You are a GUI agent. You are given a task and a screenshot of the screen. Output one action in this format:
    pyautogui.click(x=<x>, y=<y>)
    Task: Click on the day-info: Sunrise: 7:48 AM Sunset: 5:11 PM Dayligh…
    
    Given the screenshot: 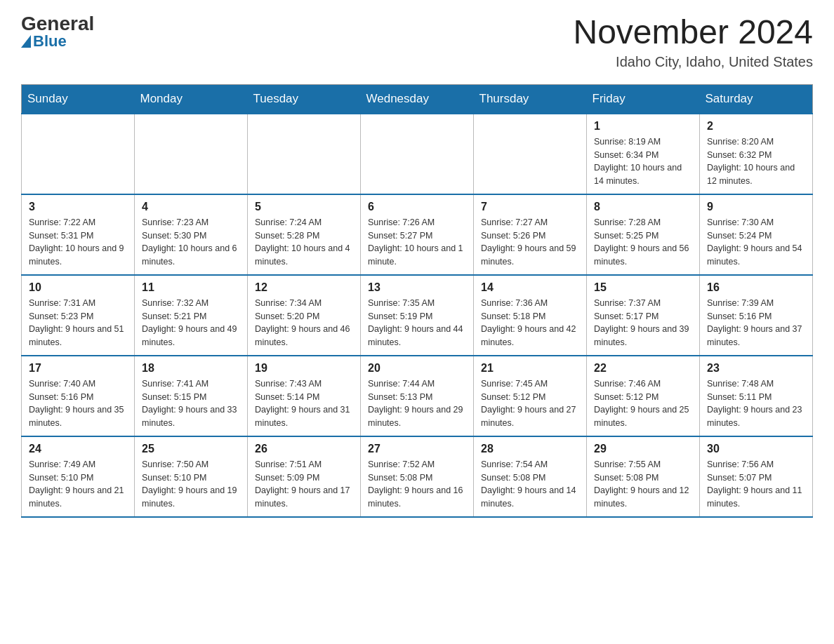 What is the action you would take?
    pyautogui.click(x=756, y=404)
    